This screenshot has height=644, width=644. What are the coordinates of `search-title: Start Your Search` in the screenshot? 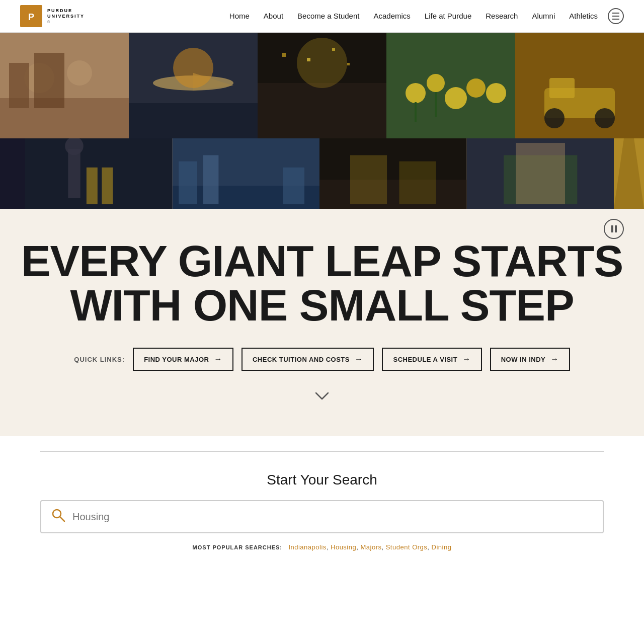 It's located at (322, 480).